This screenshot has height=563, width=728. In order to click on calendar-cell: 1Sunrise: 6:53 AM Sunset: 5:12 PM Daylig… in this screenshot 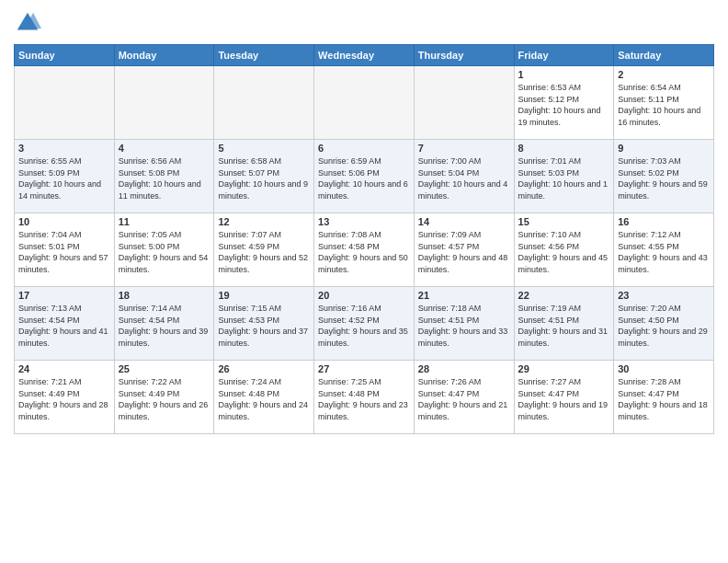, I will do `click(564, 103)`.